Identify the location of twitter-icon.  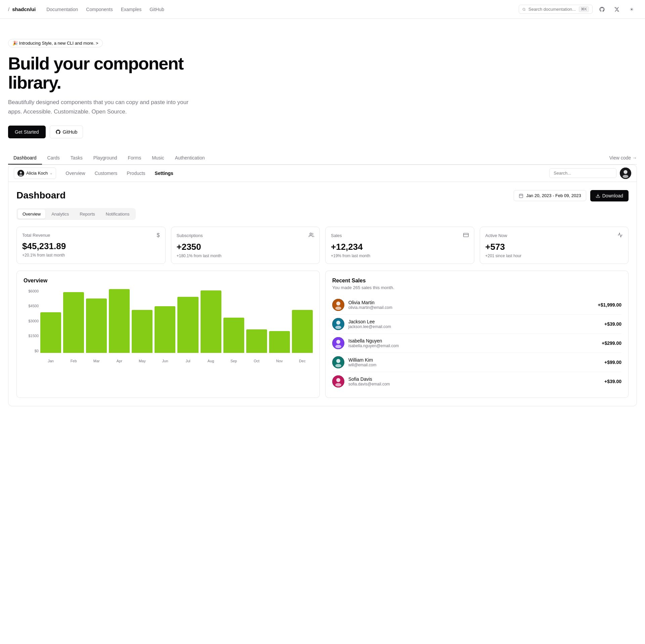
(617, 9).